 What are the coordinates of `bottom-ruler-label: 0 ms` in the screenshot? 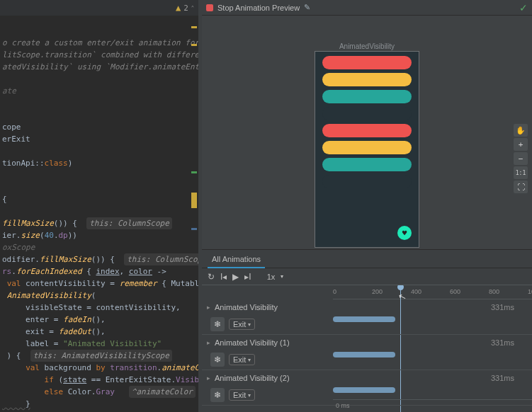 It's located at (343, 406).